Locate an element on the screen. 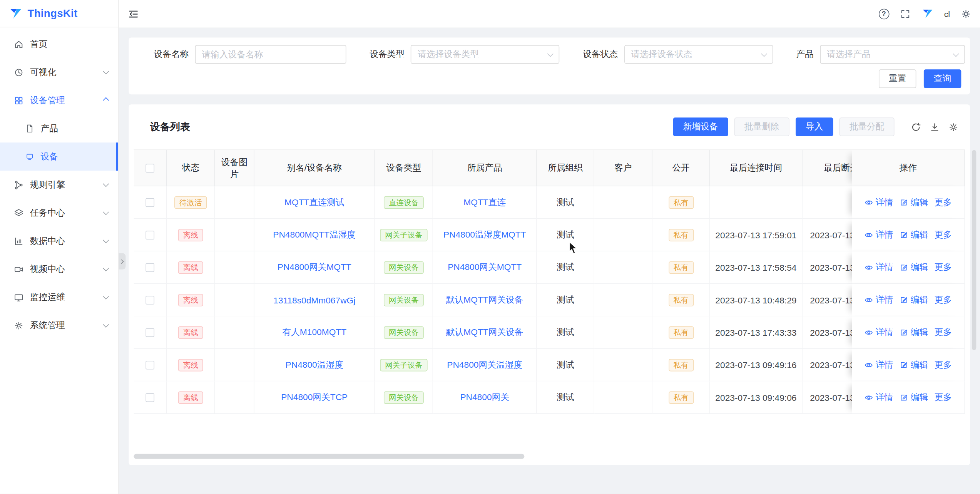 The height and width of the screenshot is (494, 980). help-icon: ? is located at coordinates (884, 14).